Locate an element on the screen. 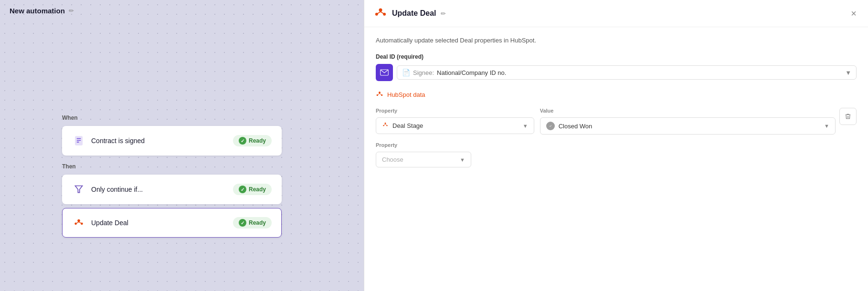 The image size is (868, 291). card-contract-signed: Contract is signed ✓ Ready is located at coordinates (172, 141).